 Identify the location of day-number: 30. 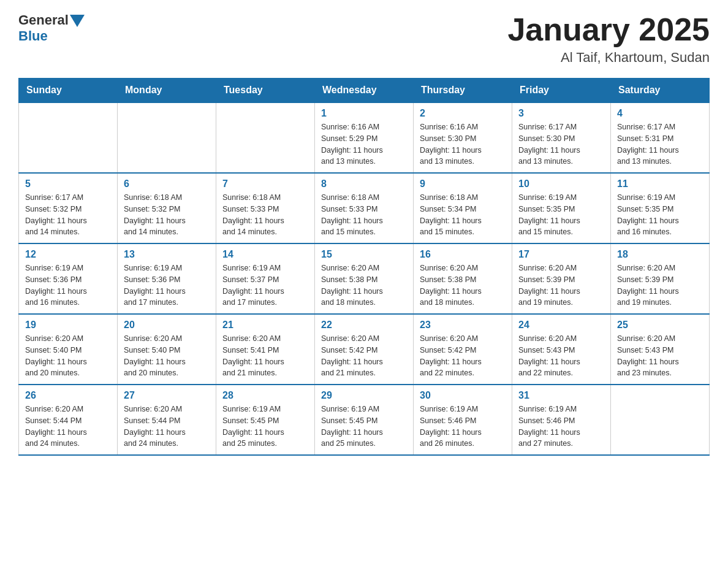
(463, 396).